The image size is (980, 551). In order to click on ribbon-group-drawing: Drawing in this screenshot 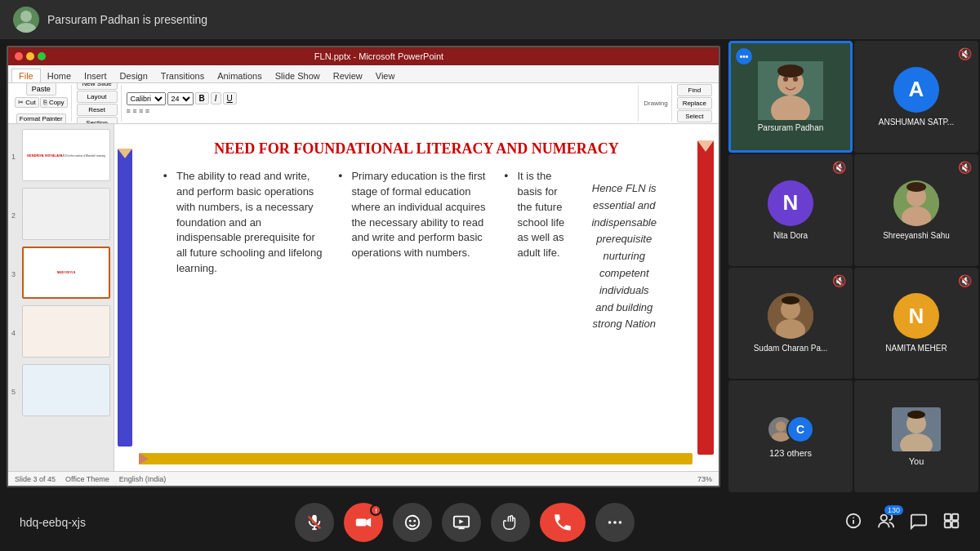, I will do `click(656, 103)`.